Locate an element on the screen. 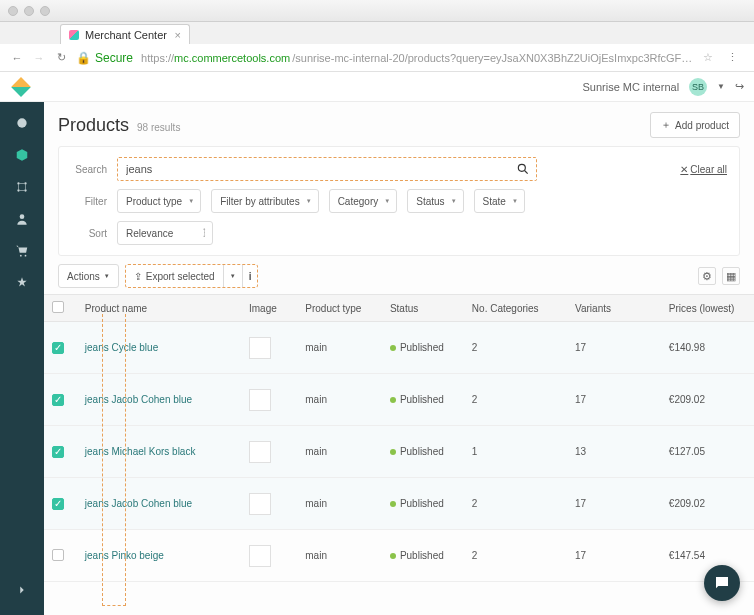  export-menu-button: ▼ is located at coordinates (233, 276).